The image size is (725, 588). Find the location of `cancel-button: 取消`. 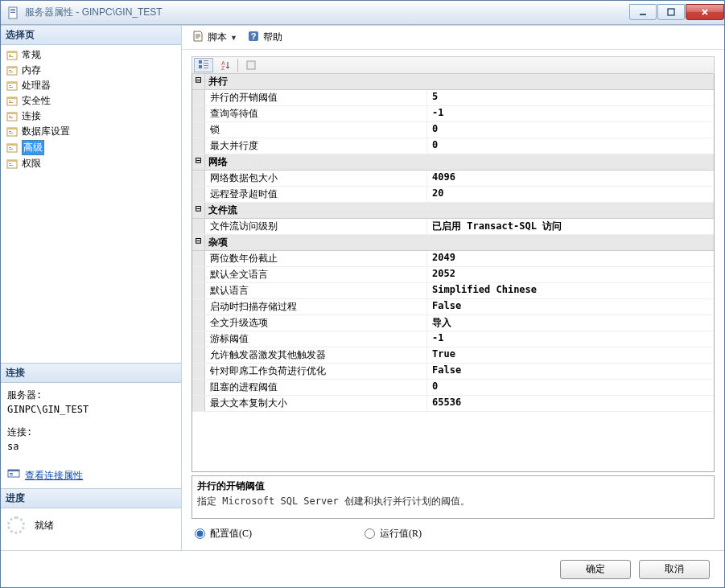

cancel-button: 取消 is located at coordinates (674, 569).